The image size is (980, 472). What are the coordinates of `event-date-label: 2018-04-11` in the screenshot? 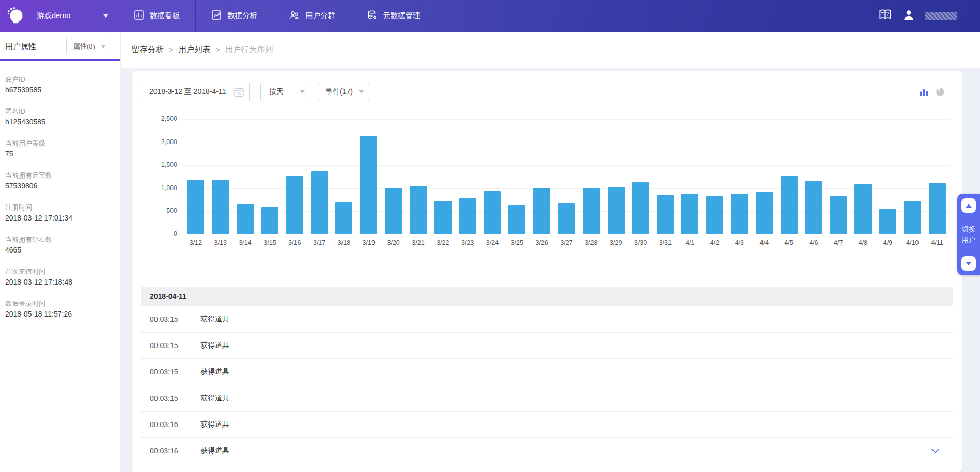 It's located at (168, 296).